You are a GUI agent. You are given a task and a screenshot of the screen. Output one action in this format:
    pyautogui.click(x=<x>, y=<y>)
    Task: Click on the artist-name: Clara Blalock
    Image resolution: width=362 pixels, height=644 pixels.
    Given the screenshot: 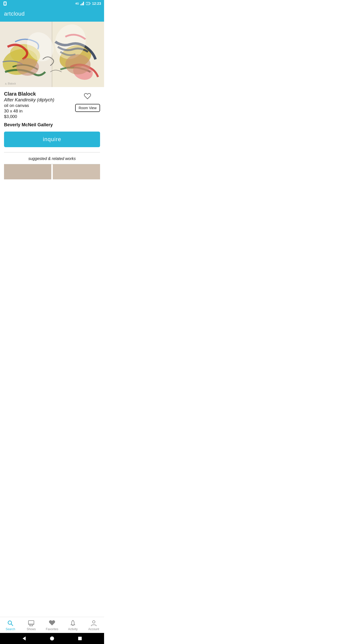 What is the action you would take?
    pyautogui.click(x=38, y=94)
    